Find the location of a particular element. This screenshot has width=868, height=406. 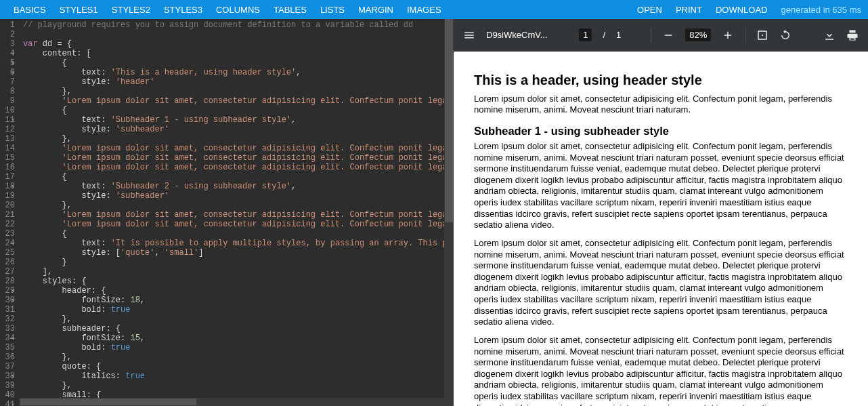

code-line: // playground requires you to assign doc… is located at coordinates (234, 25).